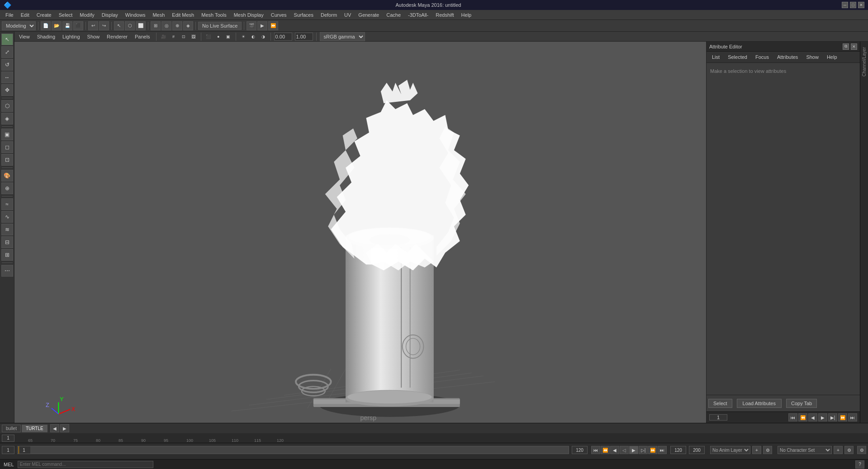  What do you see at coordinates (716, 57) in the screenshot?
I see `attr-nav-list: List` at bounding box center [716, 57].